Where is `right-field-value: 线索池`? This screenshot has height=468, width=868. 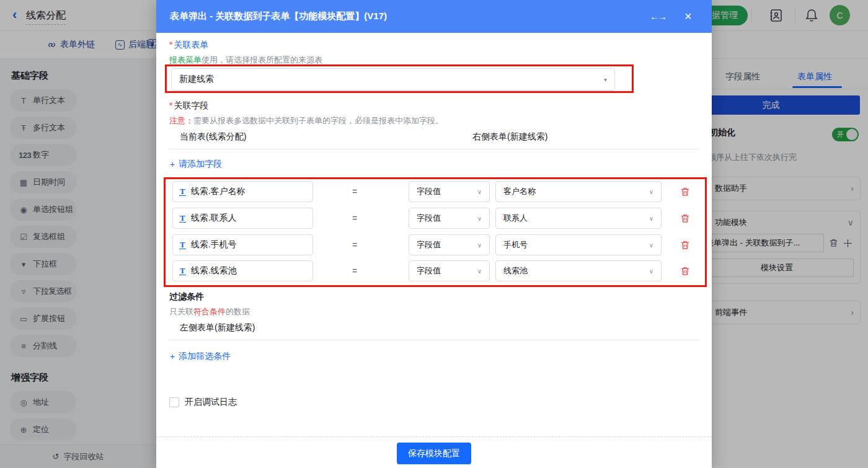
right-field-value: 线索池 is located at coordinates (516, 271).